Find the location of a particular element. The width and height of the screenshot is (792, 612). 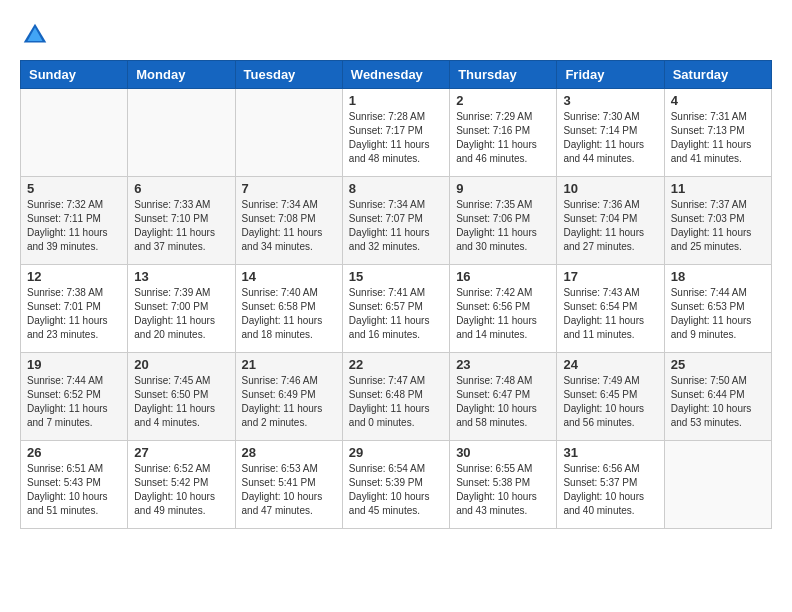

calendar-day-27: 27Sunrise: 6:52 AM Sunset: 5:42 PM Dayli… is located at coordinates (182, 485).